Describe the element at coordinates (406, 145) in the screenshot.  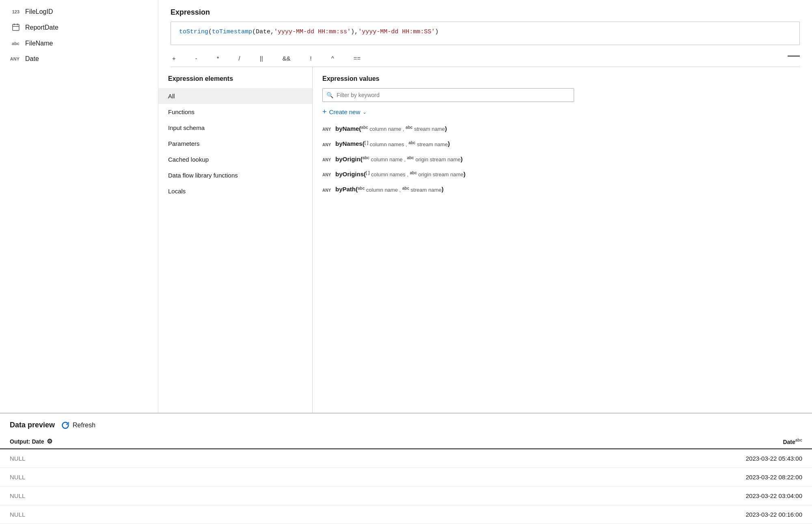
I see `func-params-bynames: [ ] column names , abc stream name` at that location.